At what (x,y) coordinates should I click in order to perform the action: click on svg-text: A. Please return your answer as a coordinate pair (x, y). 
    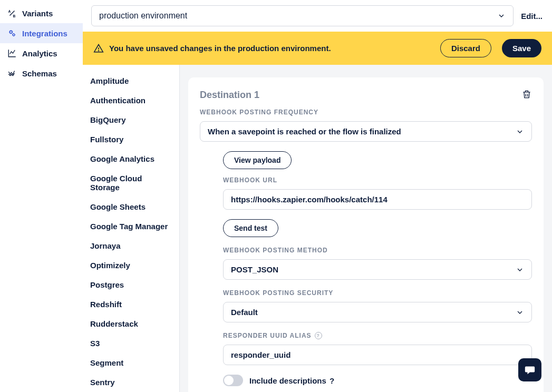
    Looking at the image, I should click on (9, 12).